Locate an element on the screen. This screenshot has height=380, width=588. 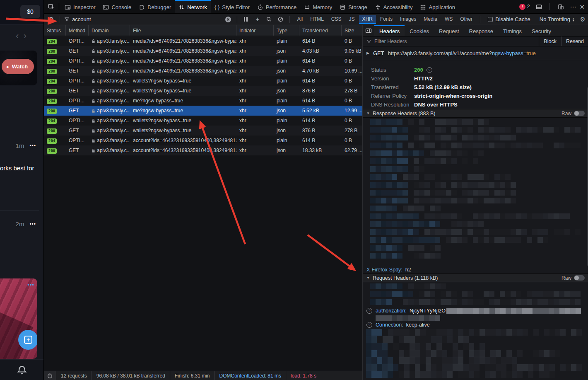
responsive-mode-button is located at coordinates (561, 7).